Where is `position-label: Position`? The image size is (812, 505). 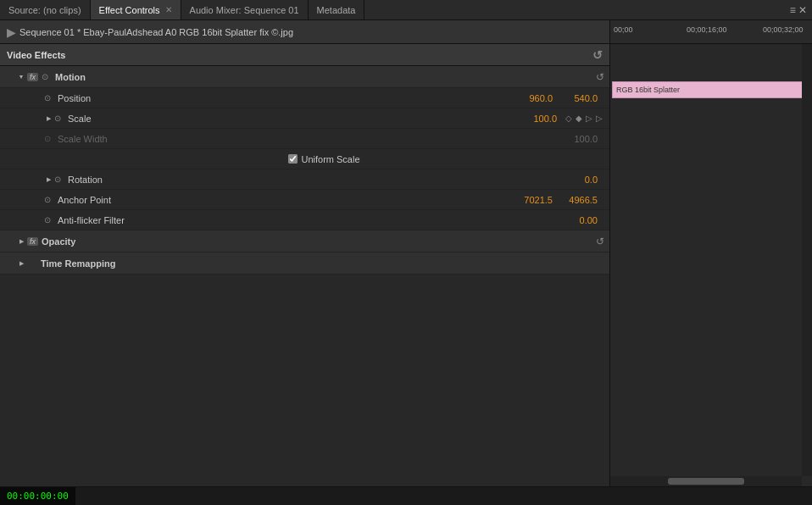
position-label: Position is located at coordinates (172, 98).